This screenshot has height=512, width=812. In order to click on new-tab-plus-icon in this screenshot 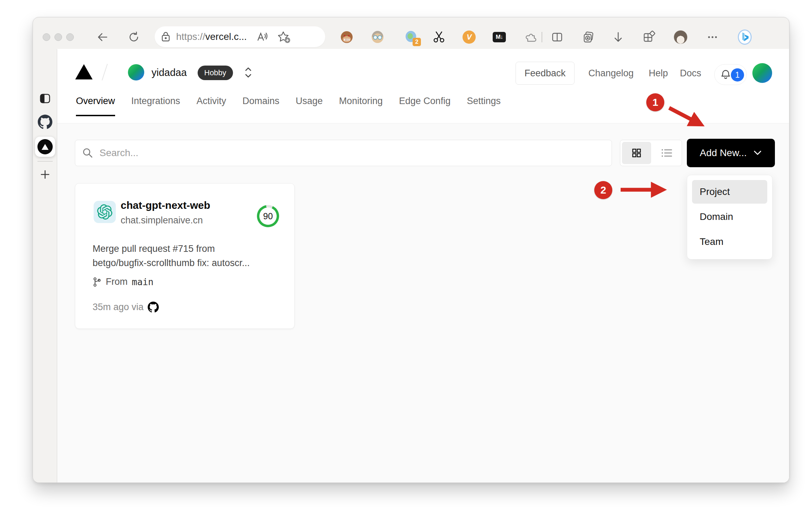, I will do `click(45, 174)`.